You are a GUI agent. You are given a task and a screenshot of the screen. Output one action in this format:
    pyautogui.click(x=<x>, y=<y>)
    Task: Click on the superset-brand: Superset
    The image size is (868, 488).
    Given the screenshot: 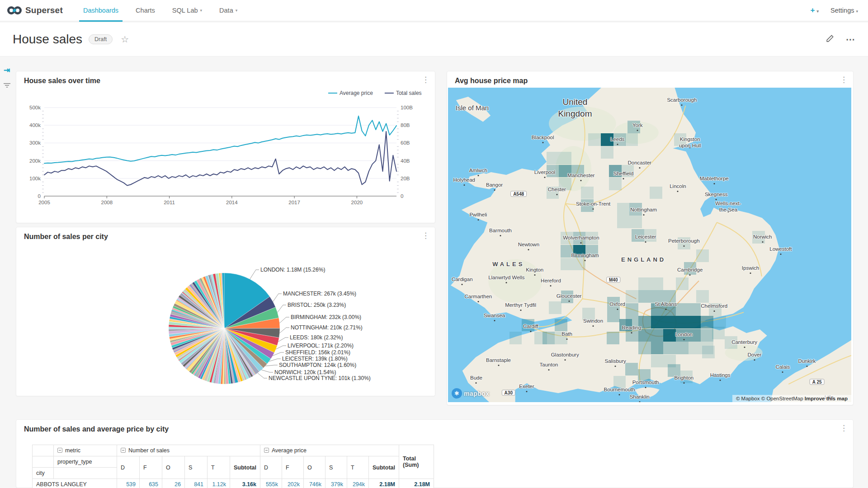 What is the action you would take?
    pyautogui.click(x=37, y=10)
    